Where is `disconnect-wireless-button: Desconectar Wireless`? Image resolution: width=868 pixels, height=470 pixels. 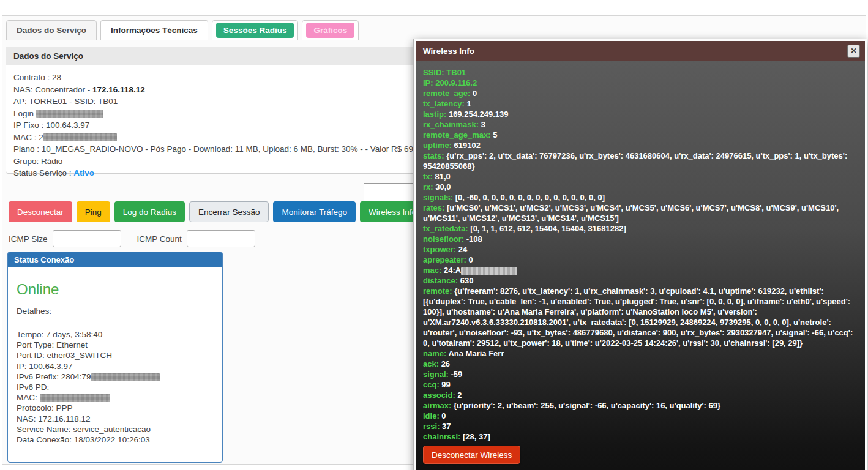 disconnect-wireless-button: Desconectar Wireless is located at coordinates (471, 455).